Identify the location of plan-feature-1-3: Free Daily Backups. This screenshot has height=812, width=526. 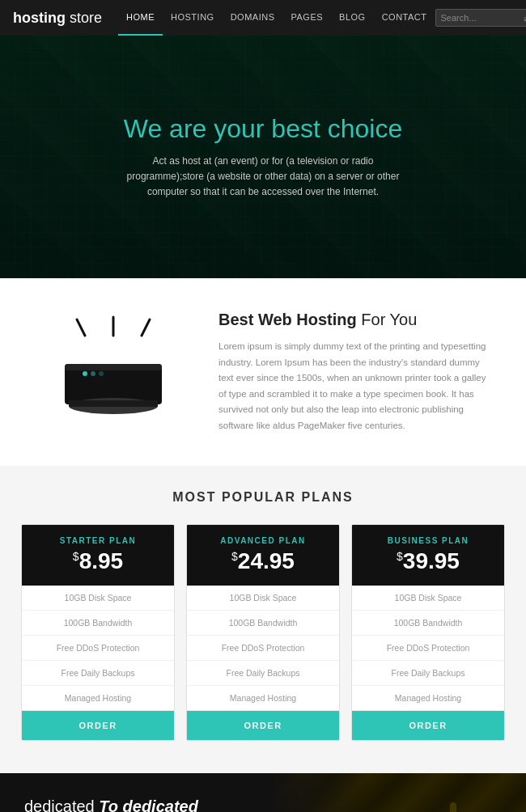
(263, 673).